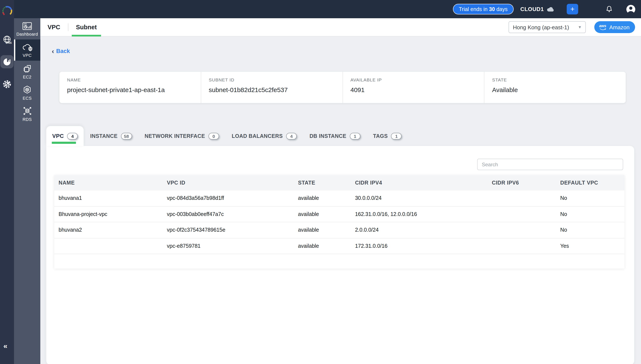 The image size is (641, 364). I want to click on settings-nav-item, so click(7, 84).